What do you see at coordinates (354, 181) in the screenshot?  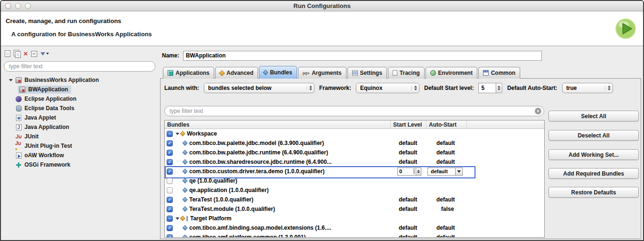 I see `table-row: qe (1.0.0.qualifier)` at bounding box center [354, 181].